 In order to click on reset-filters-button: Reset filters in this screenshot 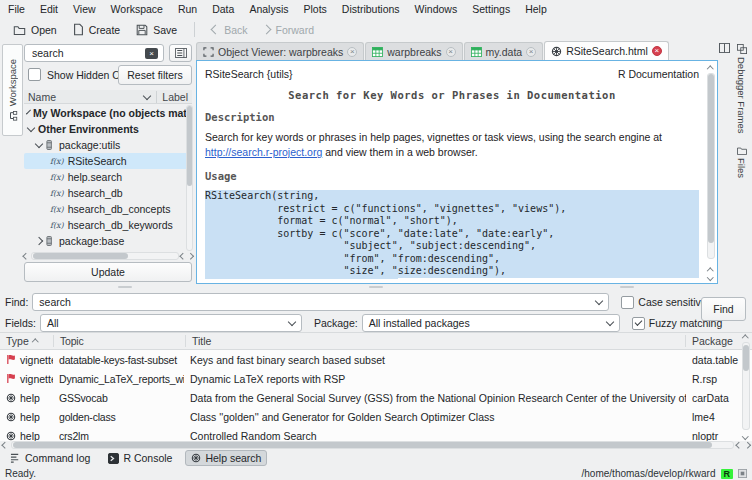, I will do `click(155, 75)`.